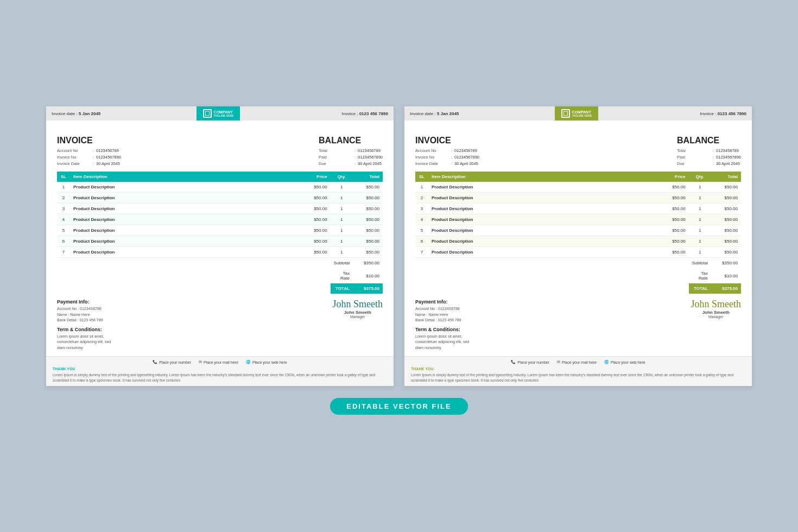 Image resolution: width=798 pixels, height=532 pixels. I want to click on info-section-olive: INVOICE Account No:0123456789 Invoice No…, so click(578, 150).